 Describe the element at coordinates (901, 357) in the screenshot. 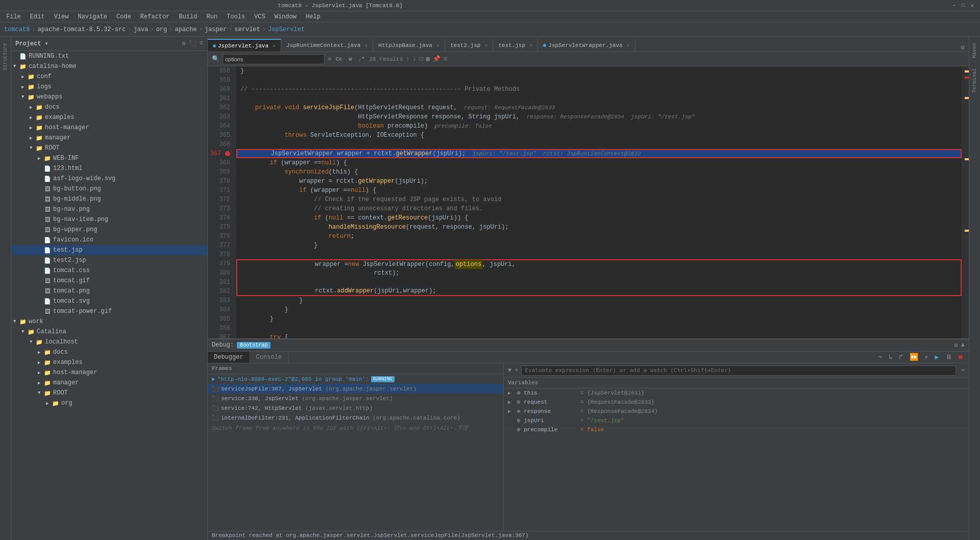

I see `debug-toolbar-step-out: ↱` at that location.